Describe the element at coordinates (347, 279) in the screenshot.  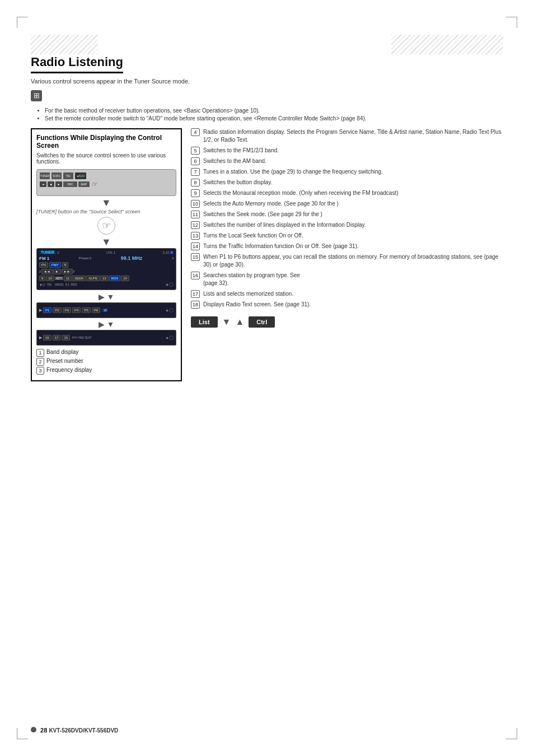
I see `right-item-16: 16 Searches station by program type. See…` at that location.